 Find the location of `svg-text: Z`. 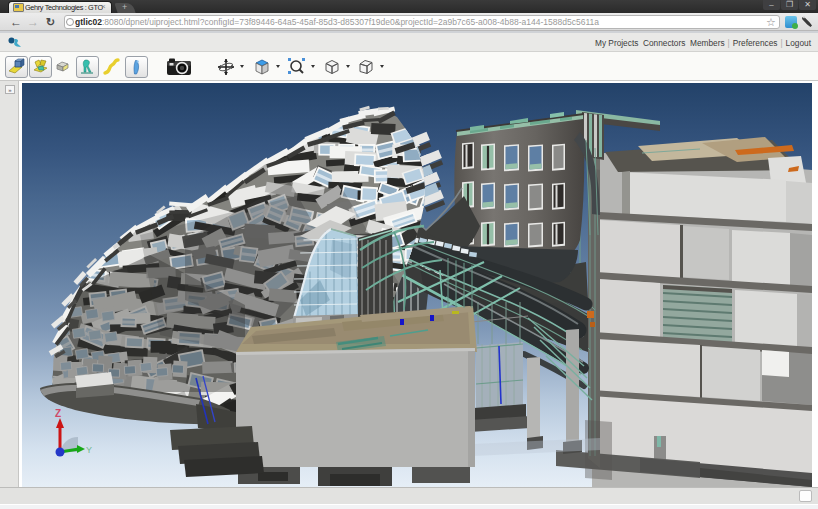

svg-text: Z is located at coordinates (58, 414).